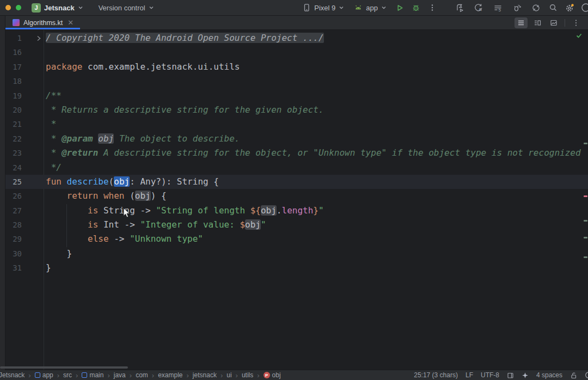 Image resolution: width=588 pixels, height=380 pixels. What do you see at coordinates (42, 23) in the screenshot?
I see `editor-tab-algorithms: Algorithms.kt ✕` at bounding box center [42, 23].